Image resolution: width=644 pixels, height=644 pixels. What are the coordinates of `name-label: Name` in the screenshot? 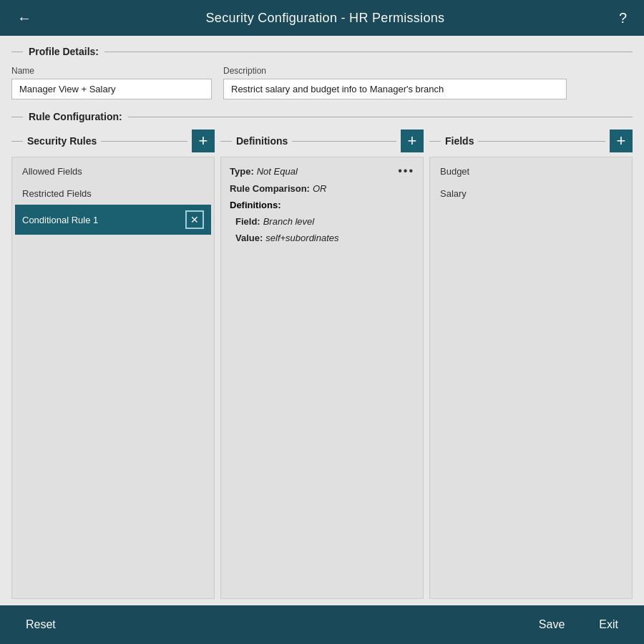 It's located at (112, 71).